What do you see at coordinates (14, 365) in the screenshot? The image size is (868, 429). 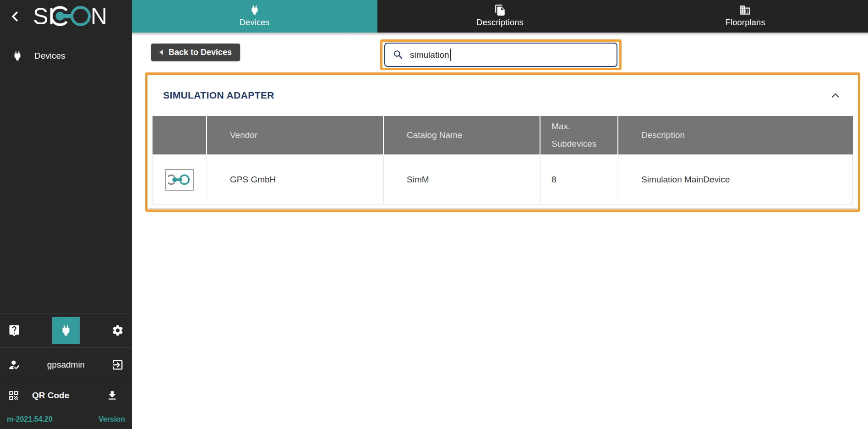 I see `user-check-icon` at bounding box center [14, 365].